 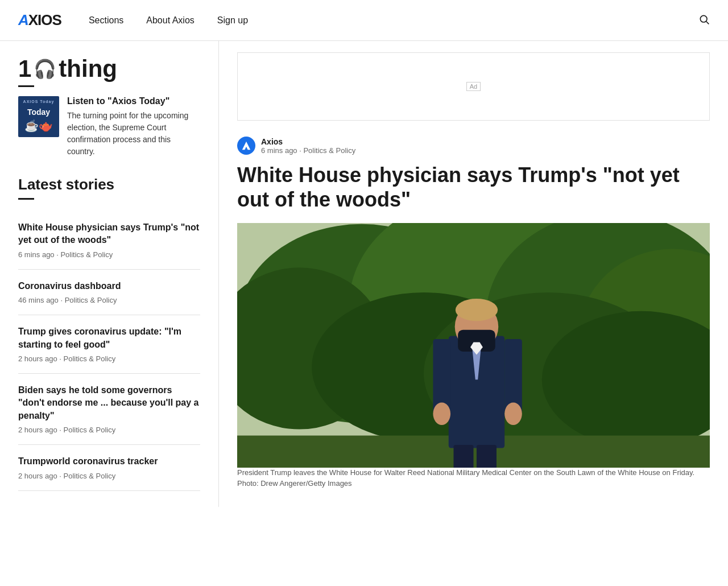 I want to click on logo-rest: XIOS, so click(x=45, y=20).